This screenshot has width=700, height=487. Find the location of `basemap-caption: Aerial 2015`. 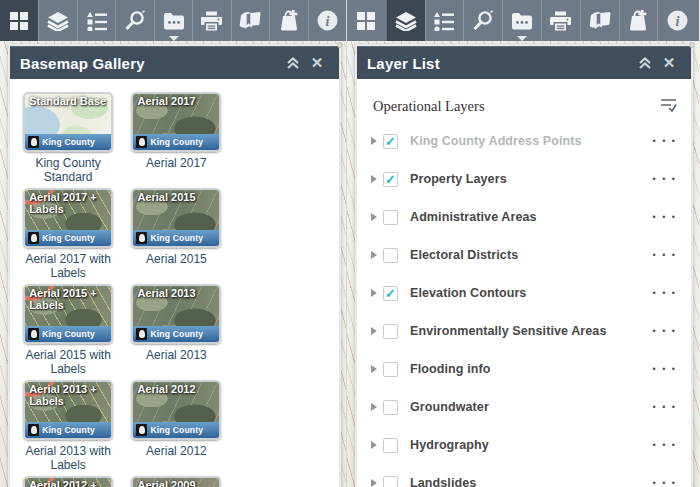

basemap-caption: Aerial 2015 is located at coordinates (176, 259).